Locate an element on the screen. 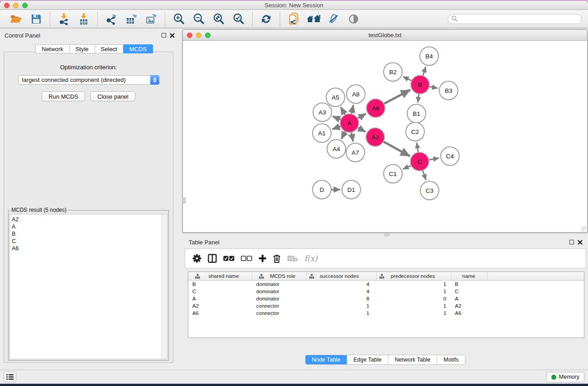 The width and height of the screenshot is (588, 386). edge-C-C1 is located at coordinates (407, 167).